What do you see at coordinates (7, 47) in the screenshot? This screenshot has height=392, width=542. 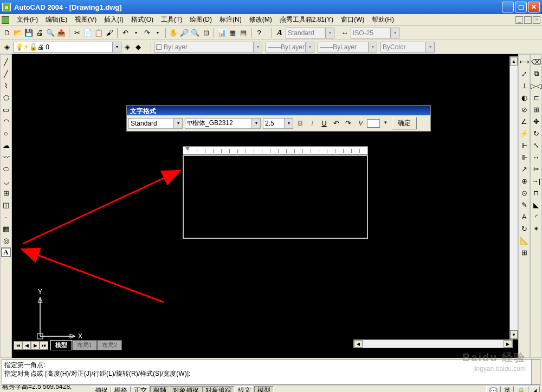 I see `layer-manager-icon: ◈` at bounding box center [7, 47].